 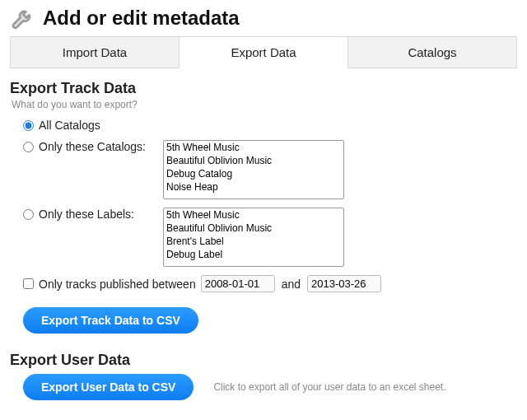 I want to click on export-track-hint: What do you want to export?, so click(x=264, y=105).